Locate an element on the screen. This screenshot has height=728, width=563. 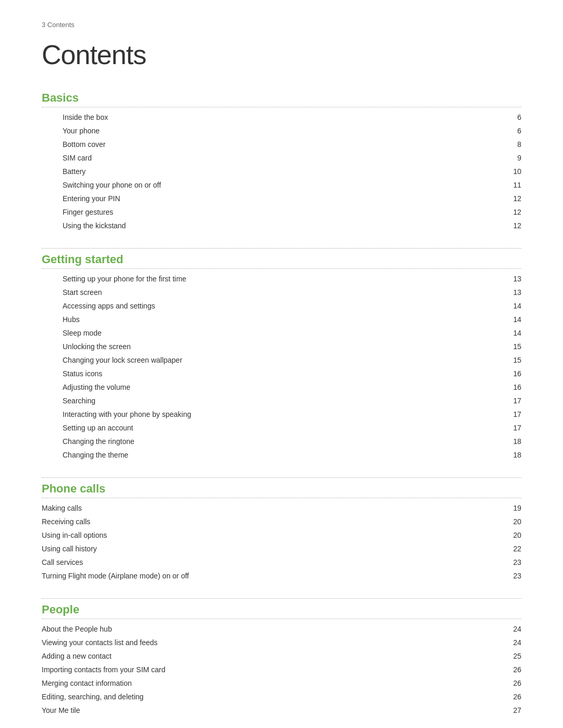
toc-label: Accessing apps and settings is located at coordinates (284, 306).